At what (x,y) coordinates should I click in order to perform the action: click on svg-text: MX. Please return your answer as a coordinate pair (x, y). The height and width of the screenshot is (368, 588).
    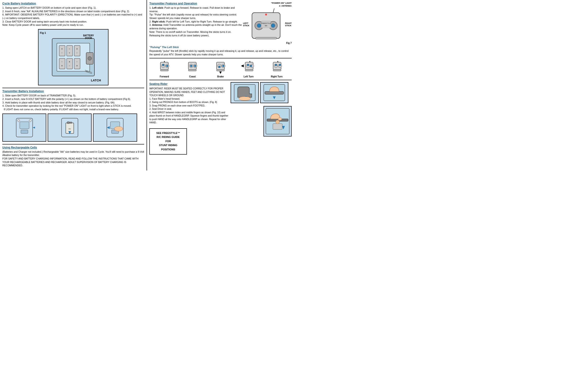
    Looking at the image, I should click on (266, 26).